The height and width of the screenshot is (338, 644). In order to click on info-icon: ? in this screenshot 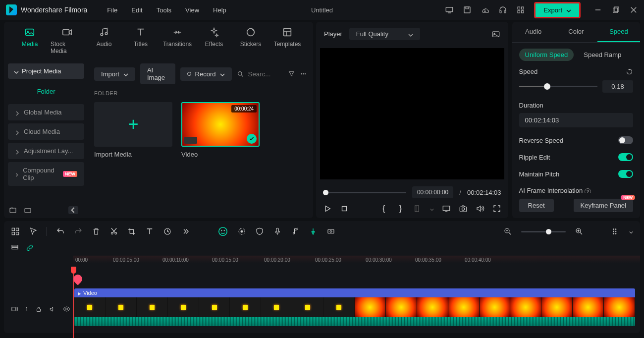, I will do `click(588, 191)`.